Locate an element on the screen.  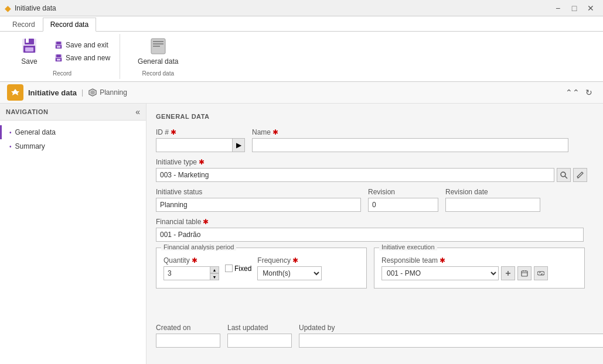
name-field: Name ✱ is located at coordinates (410, 140).